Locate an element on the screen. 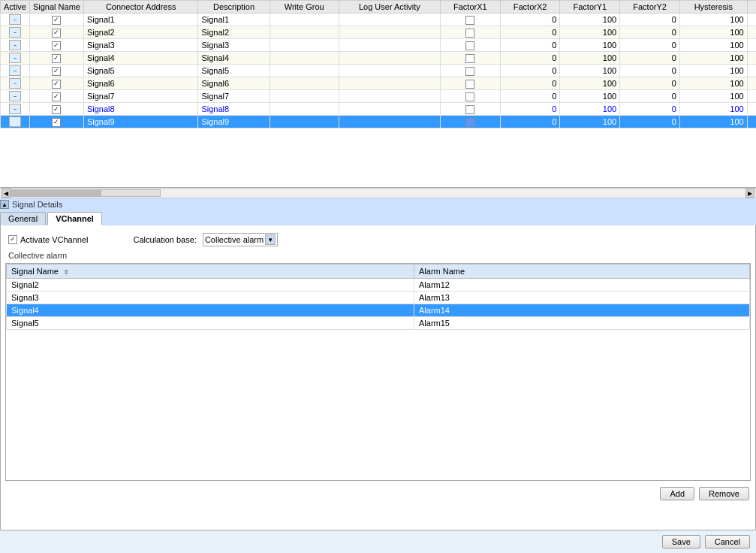  table-row: ~Signal4Signal4010001000 is located at coordinates (378, 59).